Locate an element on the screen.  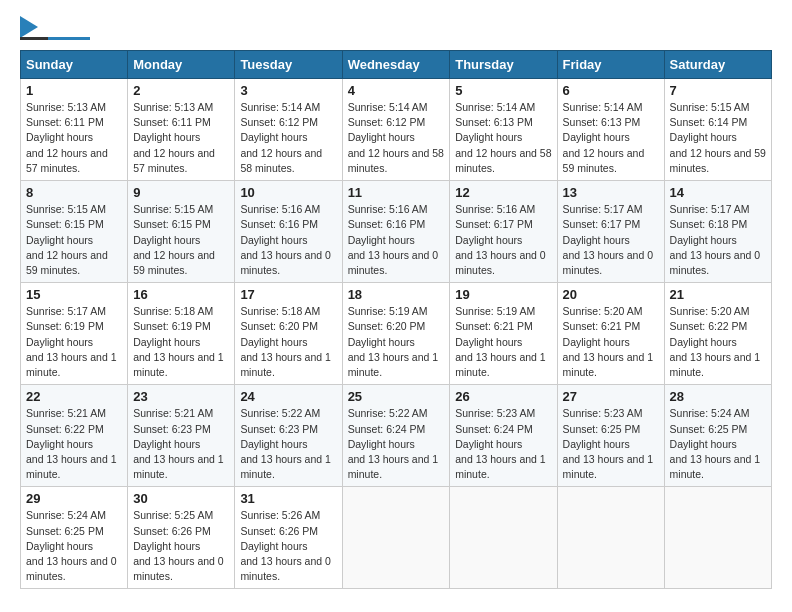
day-number: 15 is located at coordinates (74, 294).